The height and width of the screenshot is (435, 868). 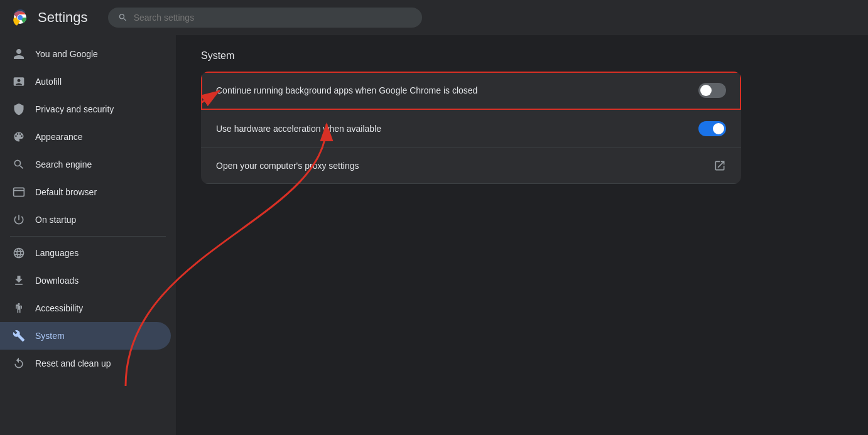 What do you see at coordinates (299, 129) in the screenshot?
I see `hardware-acceleration-label: Use hardware acceleration when available` at bounding box center [299, 129].